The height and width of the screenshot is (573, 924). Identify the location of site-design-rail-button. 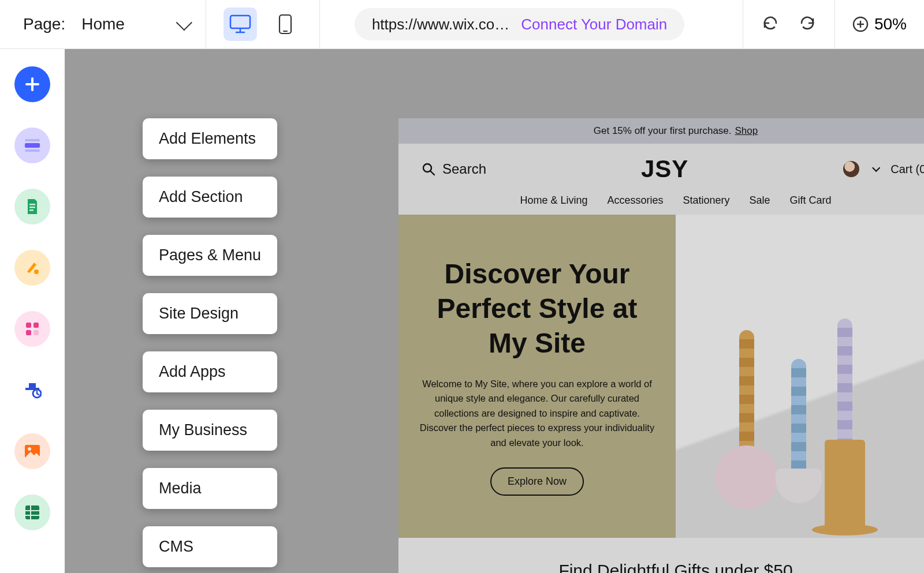
(32, 268).